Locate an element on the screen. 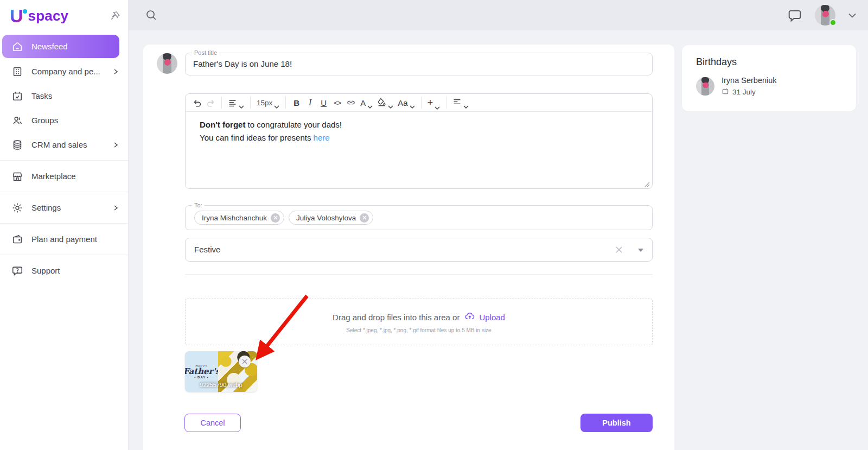  editor-line-1: Don't forget to congratulate your dads! is located at coordinates (419, 125).